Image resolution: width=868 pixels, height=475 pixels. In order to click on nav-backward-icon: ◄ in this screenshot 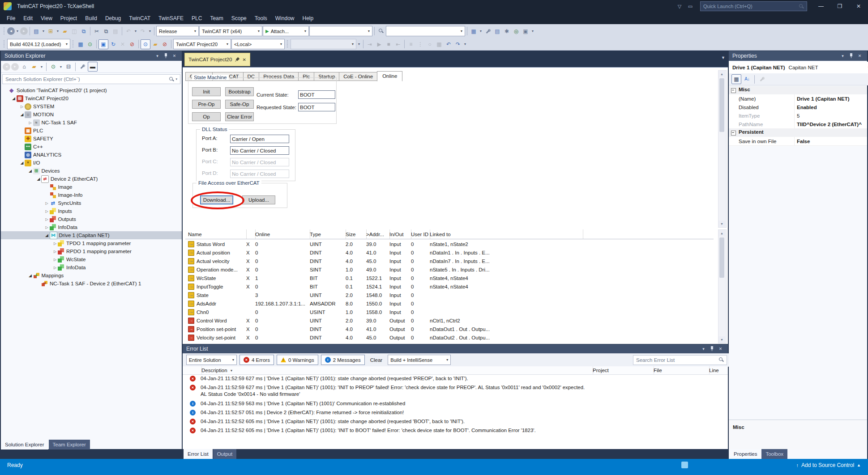, I will do `click(11, 31)`.